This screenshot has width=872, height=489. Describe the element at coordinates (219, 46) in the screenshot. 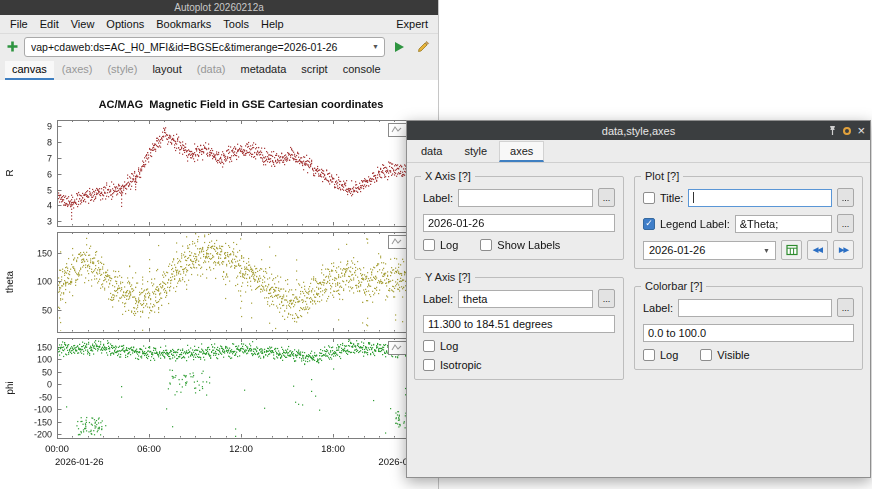

I see `address-bar: vap+cdaweb:ds=AC_H0_MFI&id=BGSEc&timeran…` at that location.